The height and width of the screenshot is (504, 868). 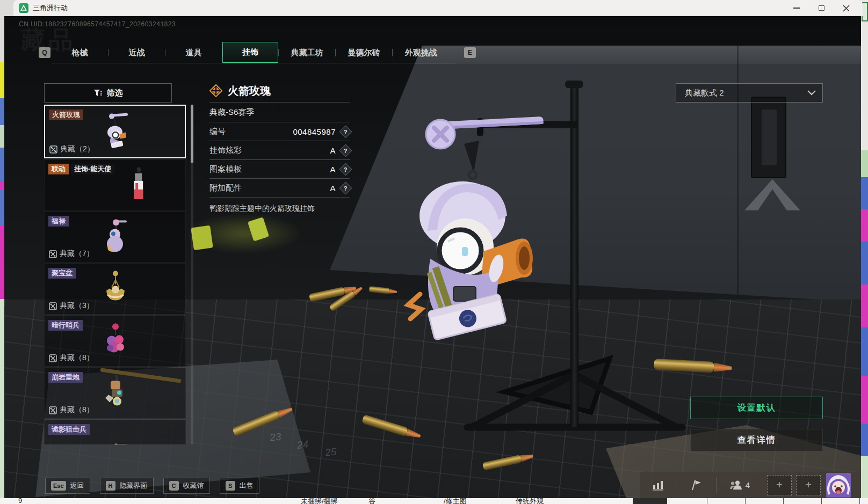 What do you see at coordinates (280, 209) in the screenshot?
I see `charm-description: 鸭影鹅踪主题中的火箭玫瑰挂饰` at bounding box center [280, 209].